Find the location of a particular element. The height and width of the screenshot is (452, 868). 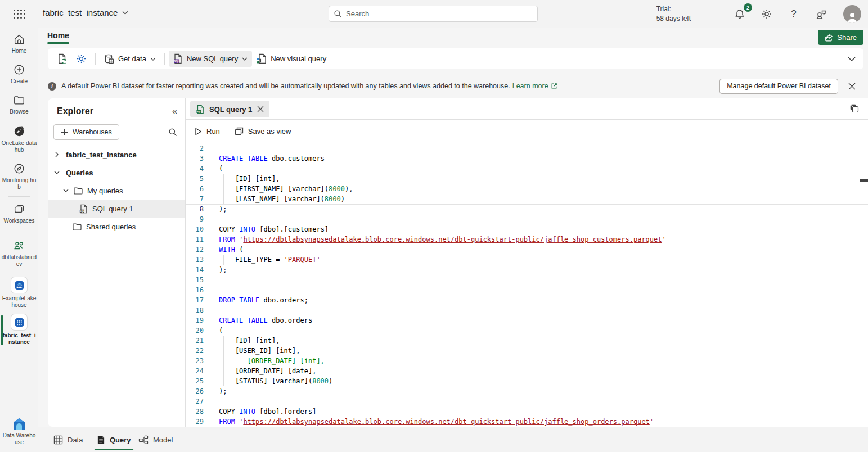

rail-item-home: Home is located at coordinates (19, 44).